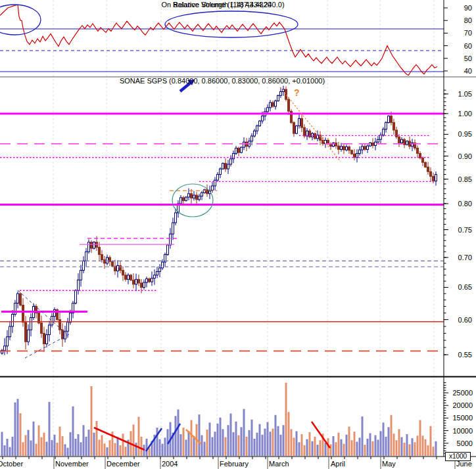 This screenshot has height=469, width=476. What do you see at coordinates (279, 464) in the screenshot?
I see `month-label: March` at bounding box center [279, 464].